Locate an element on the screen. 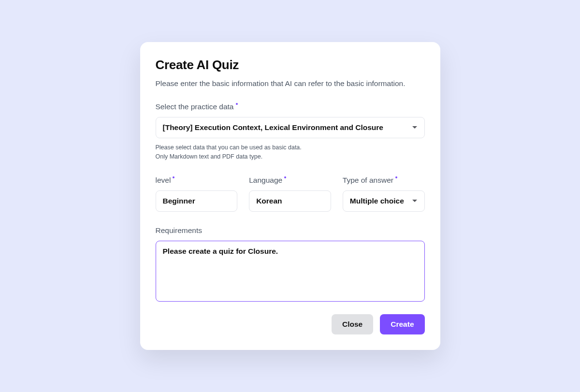 The height and width of the screenshot is (392, 580). practice-data-value: [Theory] Execution Context, Lexical Envi… is located at coordinates (287, 128).